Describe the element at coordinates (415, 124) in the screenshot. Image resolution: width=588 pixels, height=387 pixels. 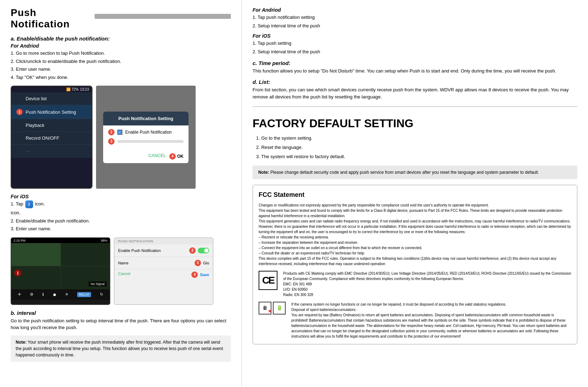
I see `factory-heading: FACTORY DEFAULT SETTING` at that location.